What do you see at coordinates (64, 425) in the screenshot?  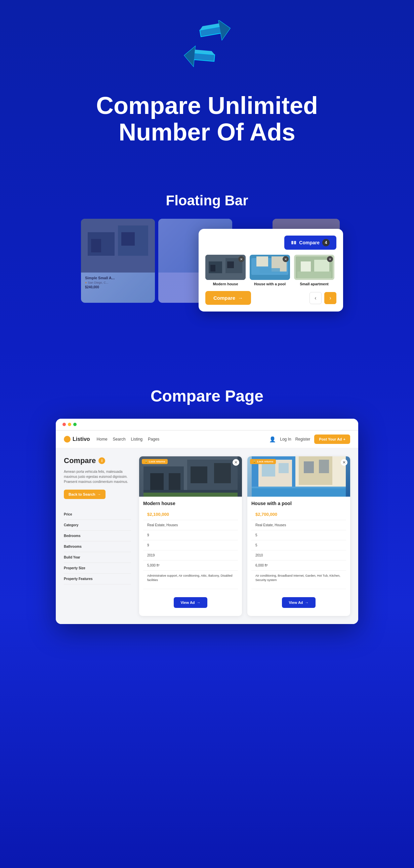 I see `browser-dot-close` at bounding box center [64, 425].